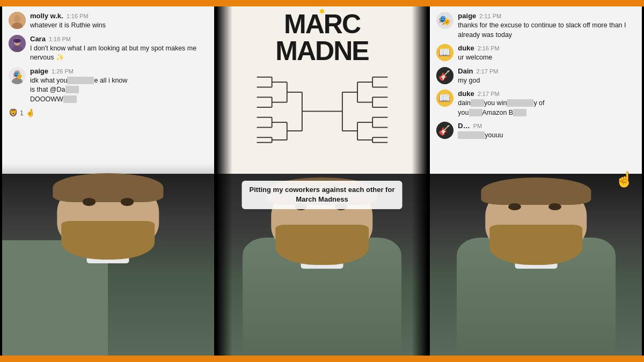 The height and width of the screenshot is (362, 644). What do you see at coordinates (536, 104) in the screenshot?
I see `chat-message-duke-2: 📖 duke 2:17 PM dain——you win————y of you…` at bounding box center [536, 104].